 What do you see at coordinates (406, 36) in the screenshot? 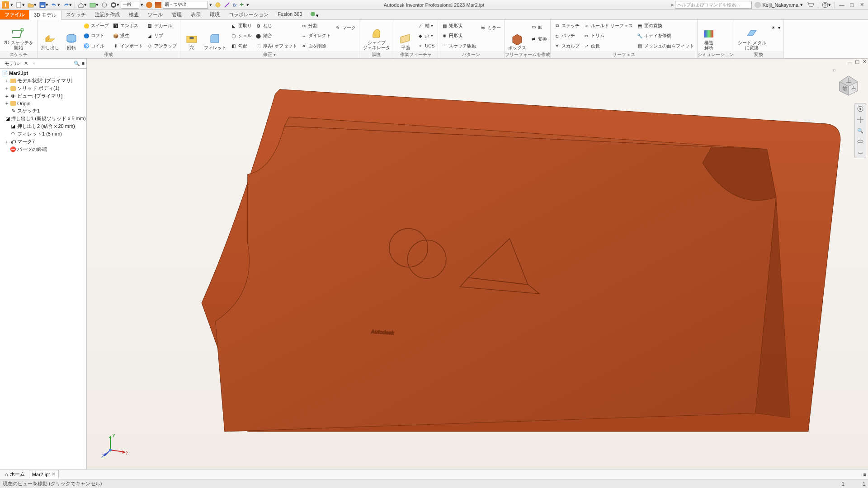
I see `plane-button: 平面` at bounding box center [406, 36].